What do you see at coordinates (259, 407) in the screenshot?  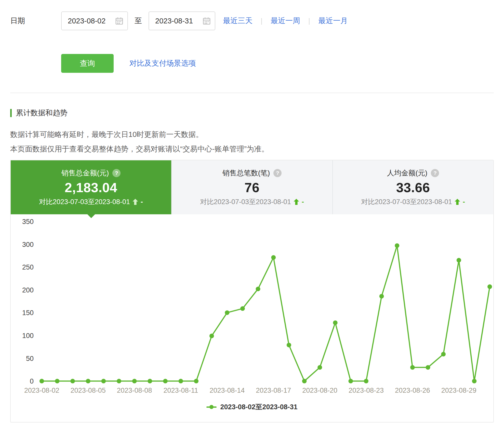 I see `legend-label: 2023-08-02至2023-08-31` at bounding box center [259, 407].